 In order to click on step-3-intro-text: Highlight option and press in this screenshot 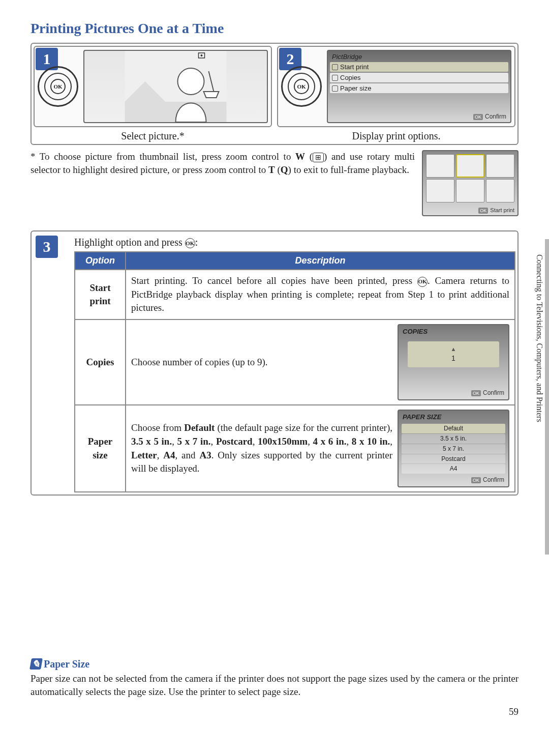, I will do `click(130, 242)`.